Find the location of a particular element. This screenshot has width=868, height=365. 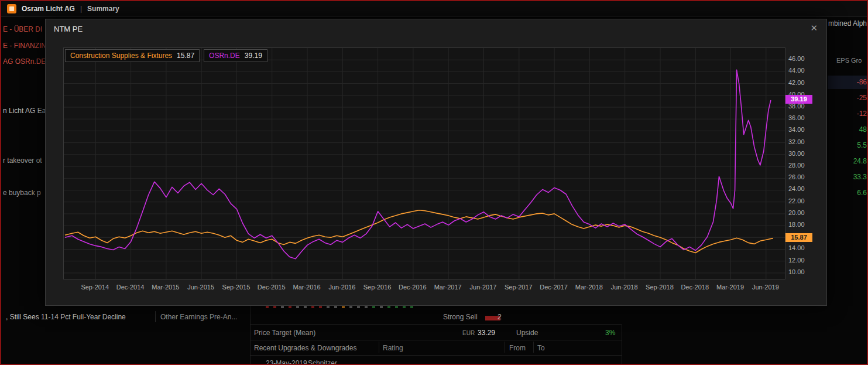

y-axis-label: 10.00 is located at coordinates (797, 272).